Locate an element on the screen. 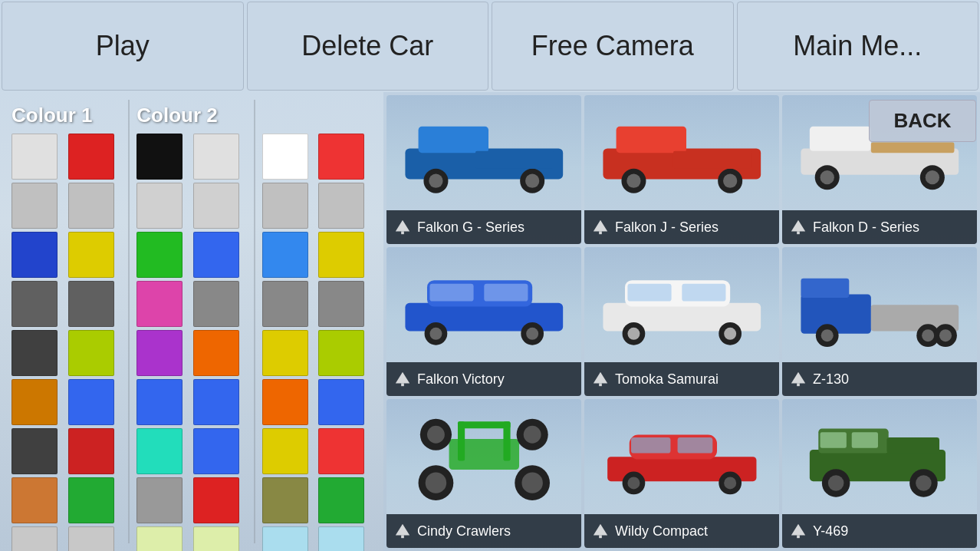 The height and width of the screenshot is (551, 980). free-camera-button: Free Camera is located at coordinates (613, 46).